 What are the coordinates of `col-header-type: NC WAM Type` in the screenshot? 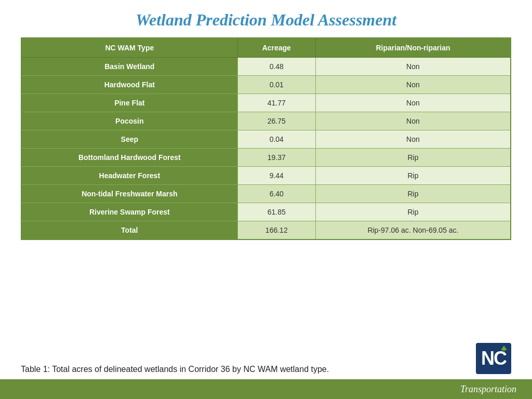 It's located at (129, 48).